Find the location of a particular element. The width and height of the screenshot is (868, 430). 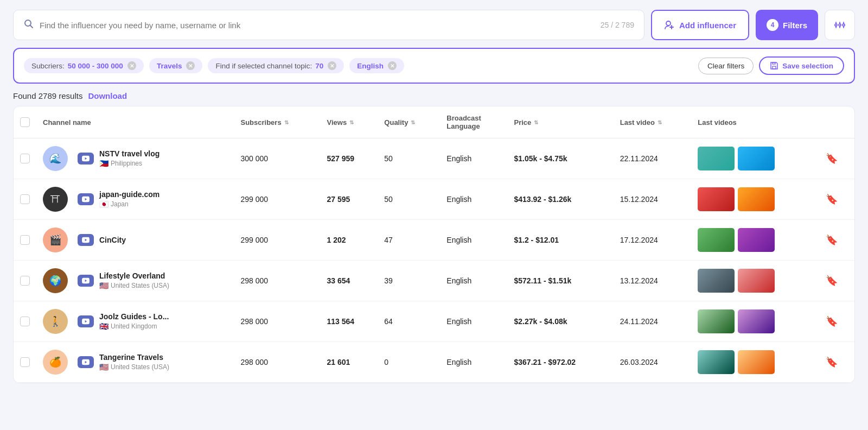

row-views: 1 202 is located at coordinates (349, 240).